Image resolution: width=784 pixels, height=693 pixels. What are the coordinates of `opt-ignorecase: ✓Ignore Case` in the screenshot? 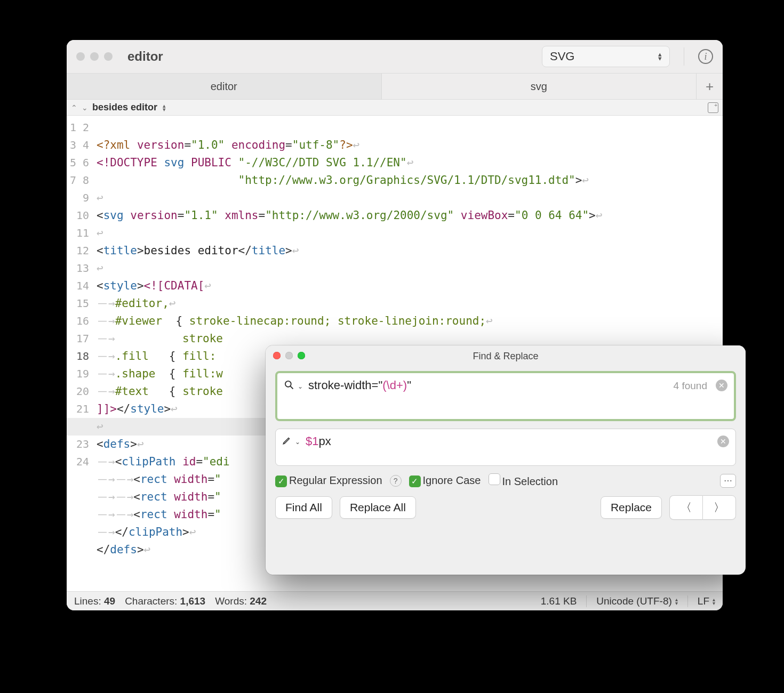 It's located at (445, 481).